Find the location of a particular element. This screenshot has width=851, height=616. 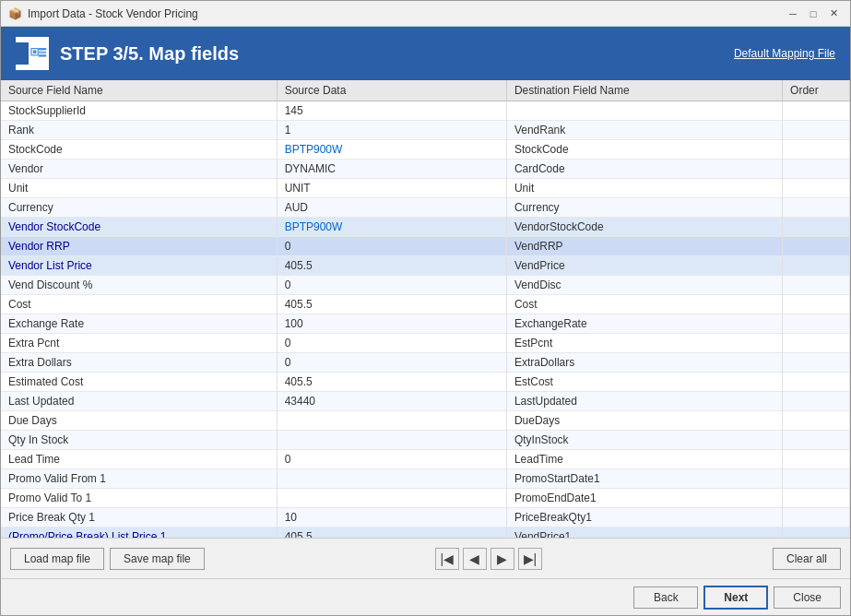

source-data-cell: UNIT is located at coordinates (391, 188).